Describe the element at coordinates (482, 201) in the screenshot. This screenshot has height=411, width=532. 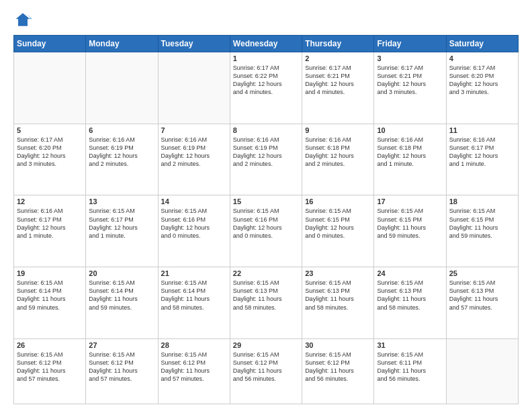
I see `day-number: 18` at that location.